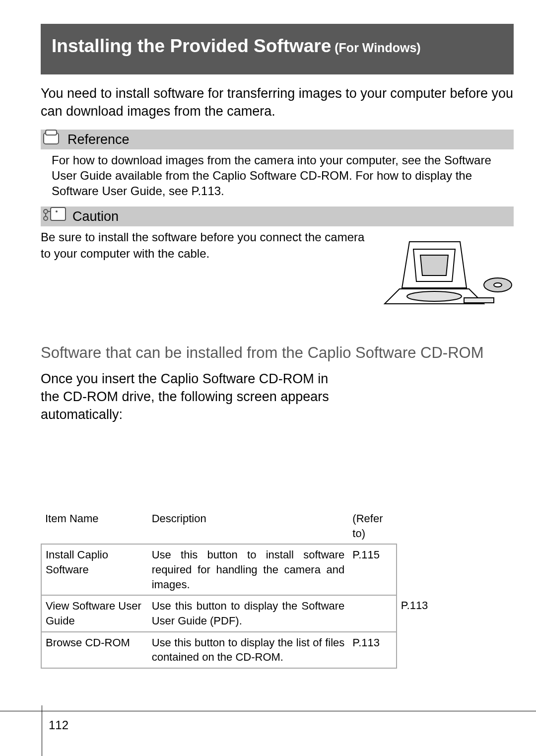 The height and width of the screenshot is (756, 536). Describe the element at coordinates (277, 102) in the screenshot. I see `intro-text: You need to install software for transfe…` at that location.